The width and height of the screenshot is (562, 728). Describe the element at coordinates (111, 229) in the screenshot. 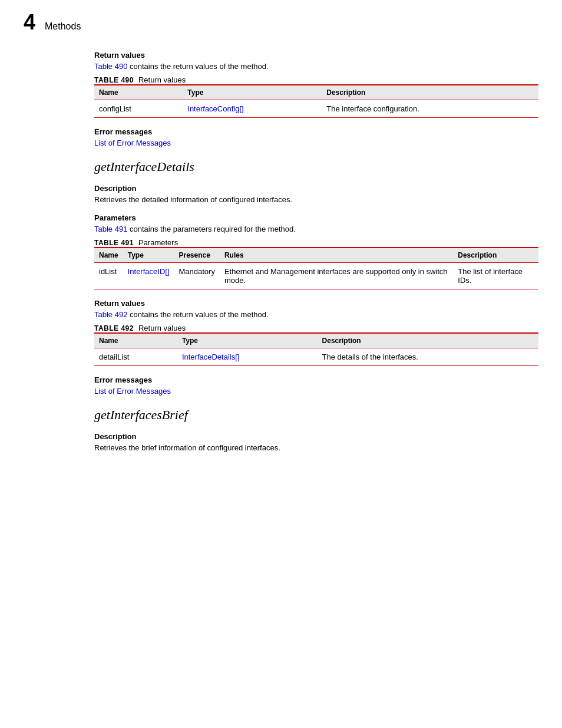

I see `table491-link: Table 491` at that location.